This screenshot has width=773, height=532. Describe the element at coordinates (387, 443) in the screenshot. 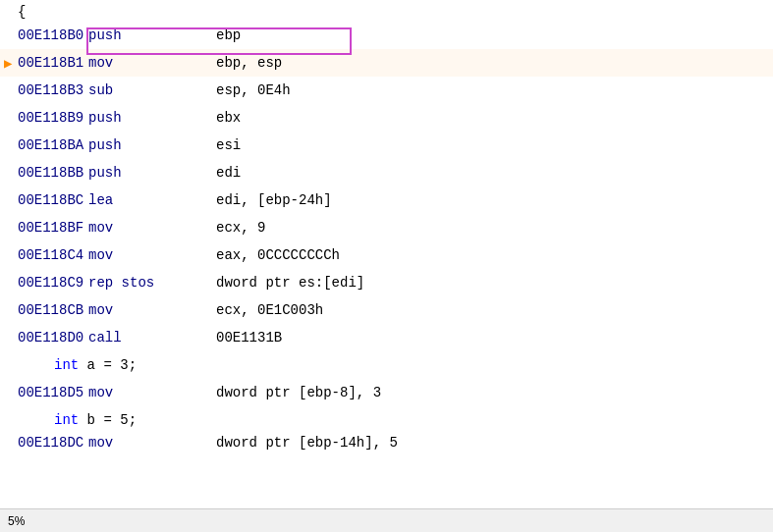

I see `table-row: 00E118DC mov dword ptr [ebp-14h], 5` at that location.